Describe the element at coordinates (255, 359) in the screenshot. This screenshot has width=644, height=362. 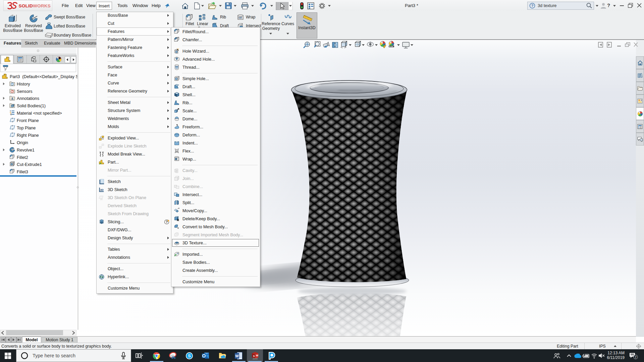
I see `svg-text: 2019` at that location.